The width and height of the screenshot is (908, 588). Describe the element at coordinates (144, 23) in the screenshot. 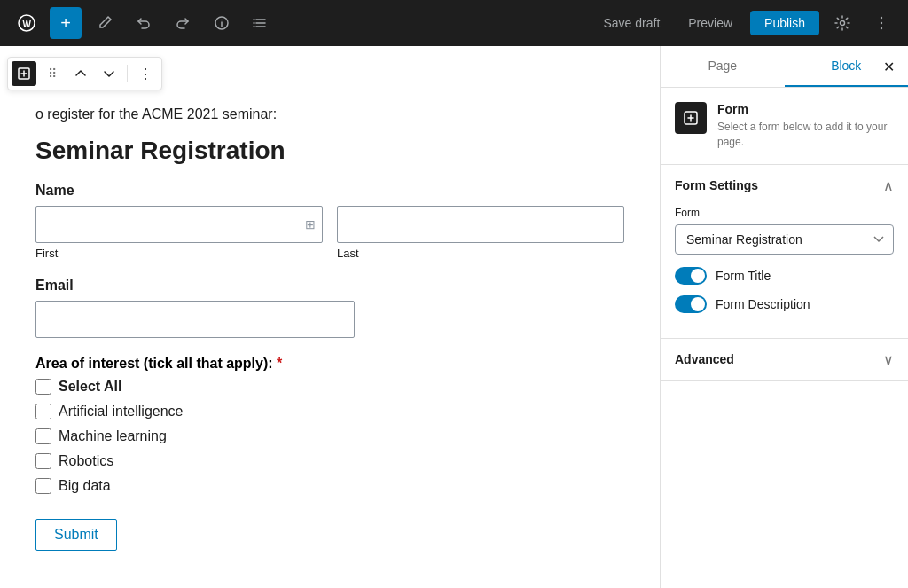

I see `undo-button` at that location.